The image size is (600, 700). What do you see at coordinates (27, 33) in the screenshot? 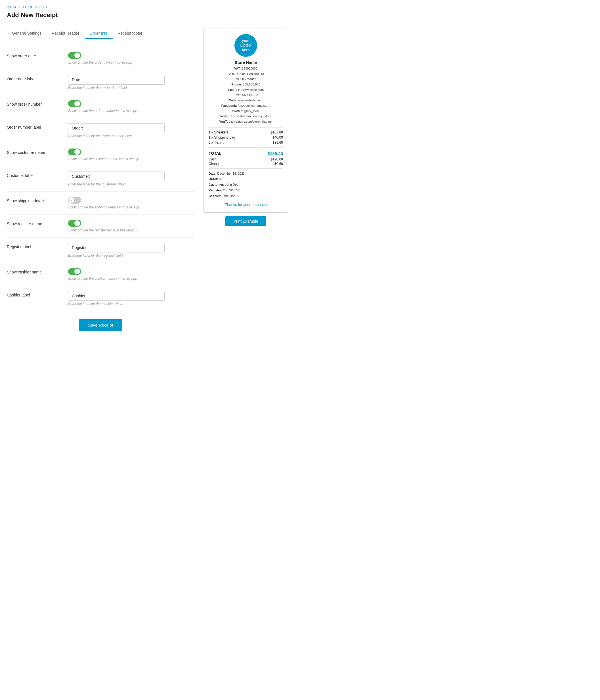
I see `tab-general-settings: General Settings` at bounding box center [27, 33].